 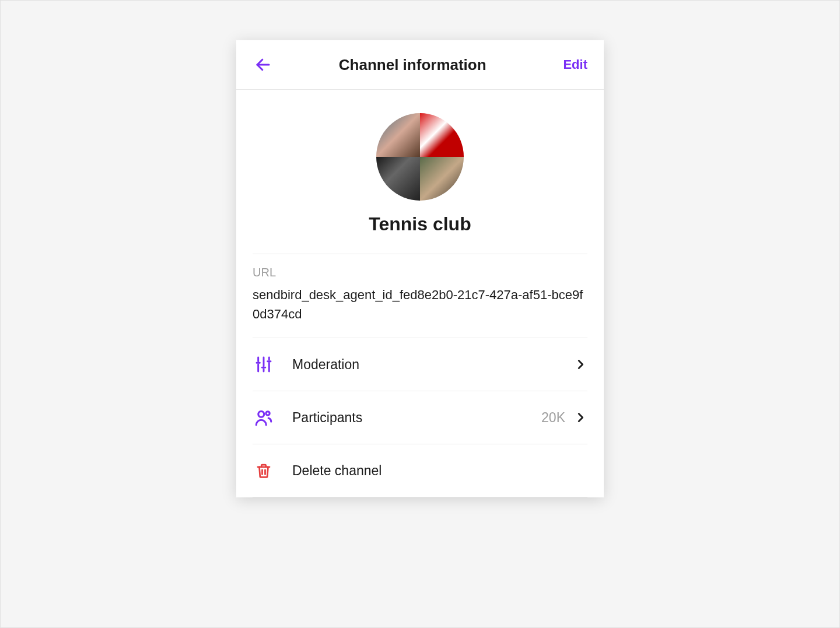 I want to click on url-label: URL, so click(x=420, y=273).